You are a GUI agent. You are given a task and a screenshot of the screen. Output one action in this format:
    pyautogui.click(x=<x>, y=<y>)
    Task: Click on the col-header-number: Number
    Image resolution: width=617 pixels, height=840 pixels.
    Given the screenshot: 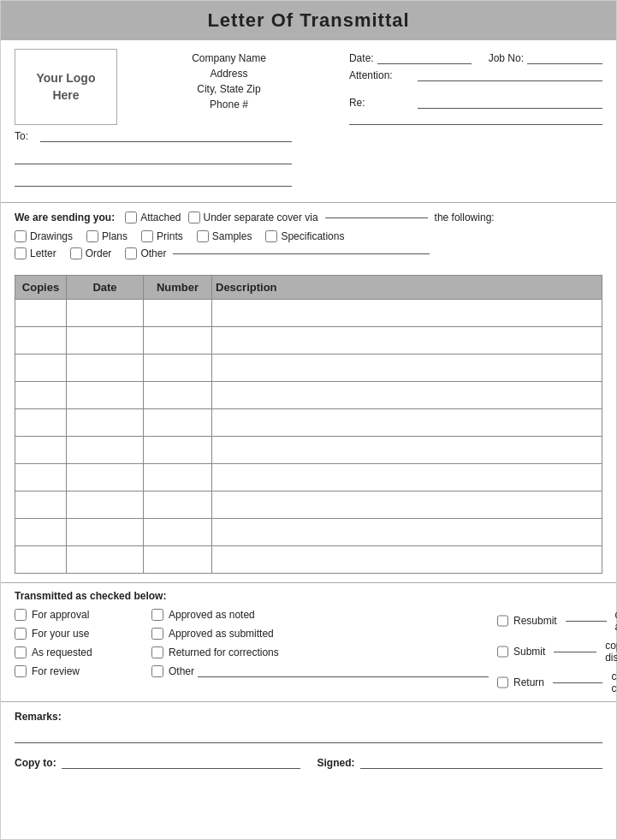 What is the action you would take?
    pyautogui.click(x=178, y=288)
    